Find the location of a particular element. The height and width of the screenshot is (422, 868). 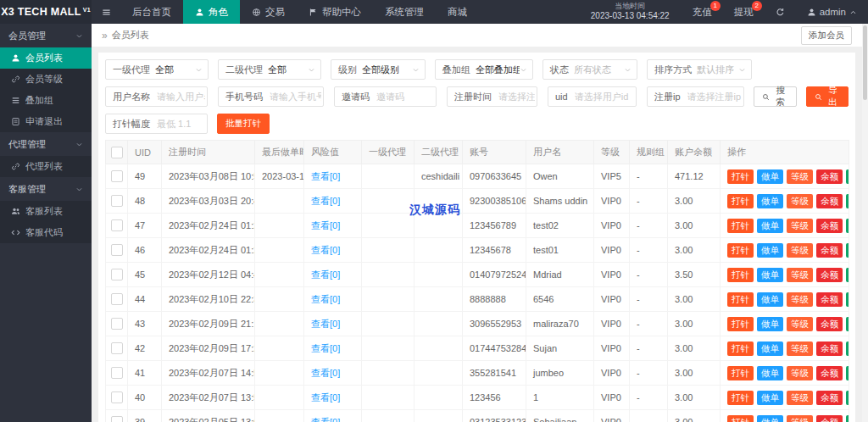

nav-item-5: 商城 is located at coordinates (458, 12).